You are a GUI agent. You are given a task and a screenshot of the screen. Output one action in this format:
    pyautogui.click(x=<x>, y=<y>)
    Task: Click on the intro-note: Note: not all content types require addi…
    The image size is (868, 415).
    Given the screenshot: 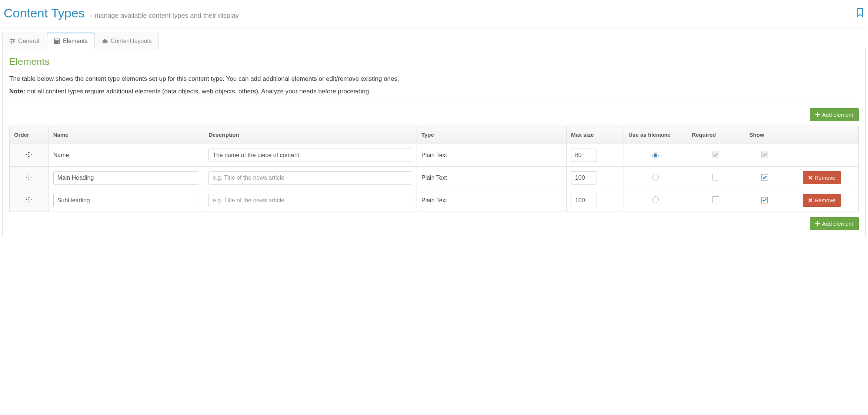 What is the action you would take?
    pyautogui.click(x=434, y=92)
    